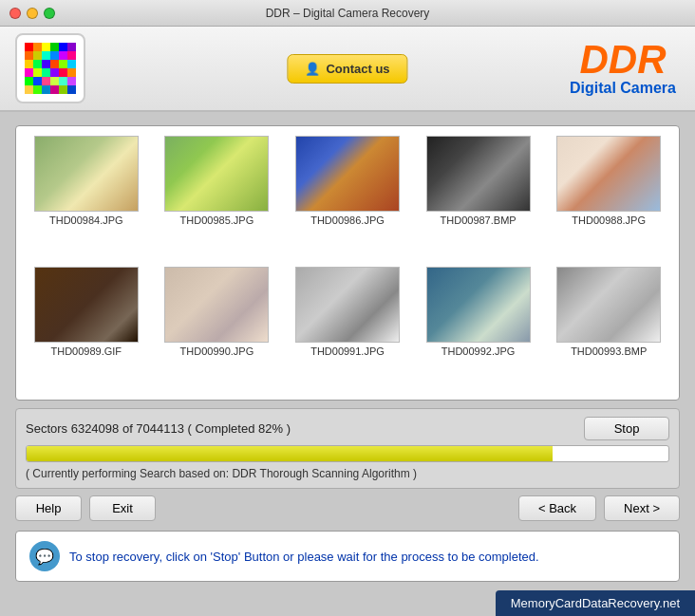 The height and width of the screenshot is (616, 695). Describe the element at coordinates (15, 13) in the screenshot. I see `close-button` at that location.